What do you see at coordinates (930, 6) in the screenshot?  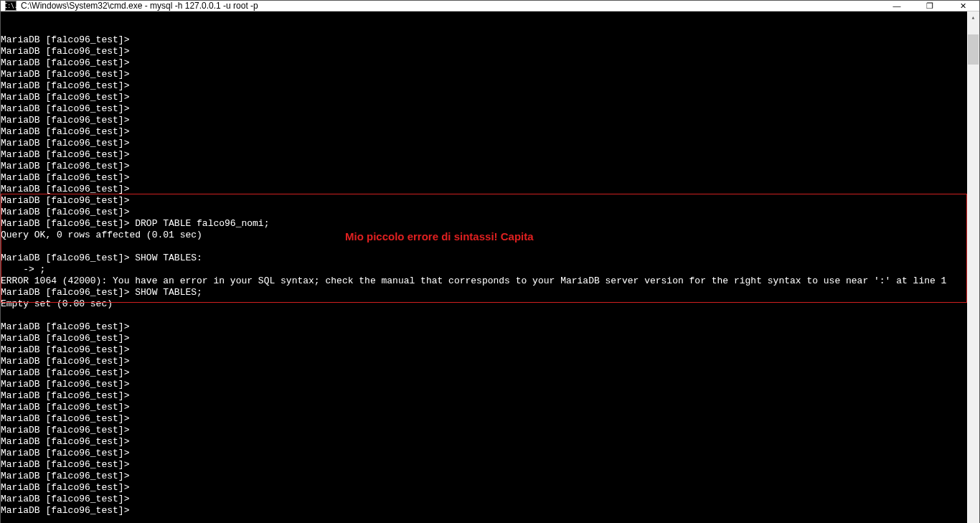 I see `window-controls: — ❐ ✕` at bounding box center [930, 6].